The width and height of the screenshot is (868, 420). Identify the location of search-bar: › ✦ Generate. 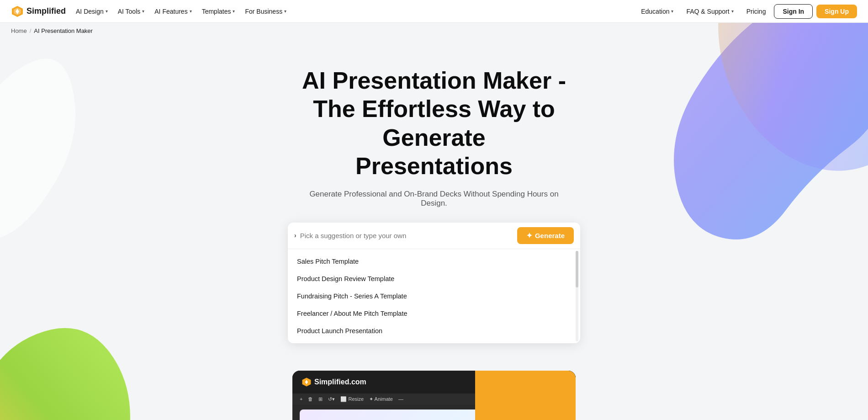
(434, 236).